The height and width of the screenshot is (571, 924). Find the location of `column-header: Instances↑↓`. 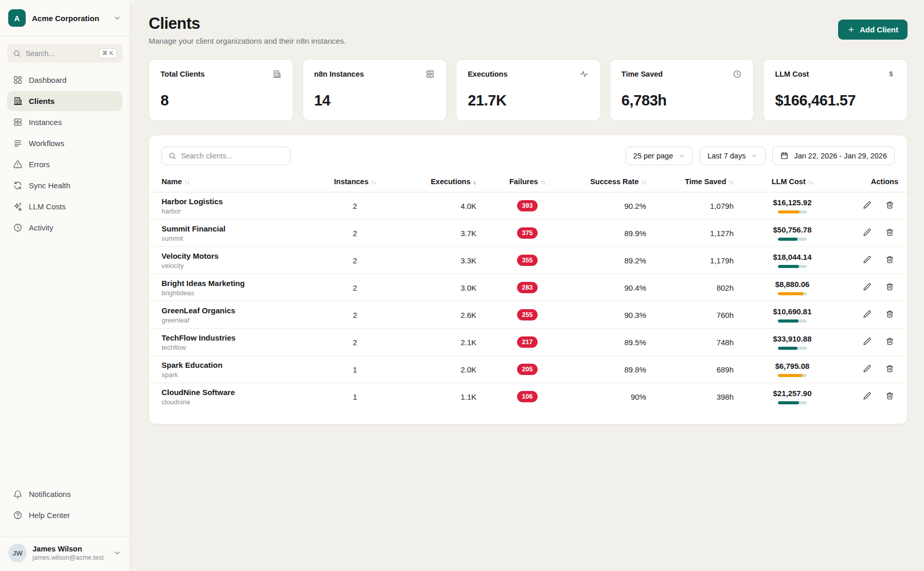

column-header: Instances↑↓ is located at coordinates (355, 182).